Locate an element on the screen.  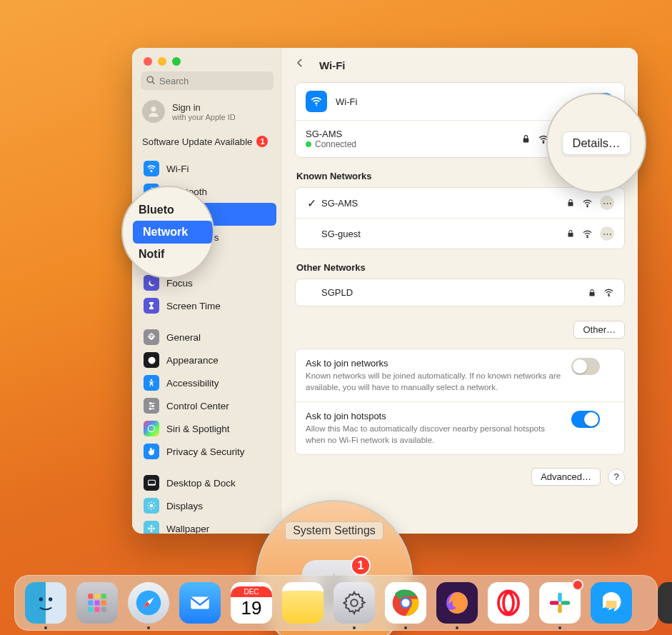
window-zoom-button is located at coordinates (176, 61).